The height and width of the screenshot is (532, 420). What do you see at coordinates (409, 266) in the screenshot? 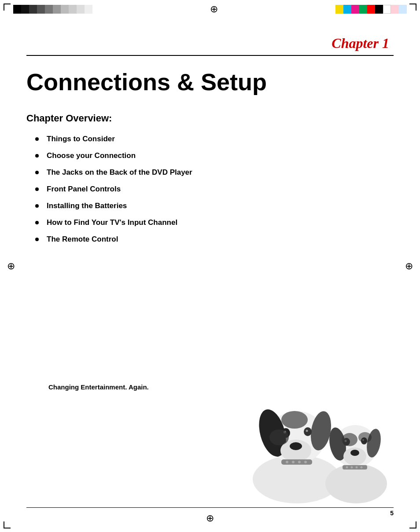
I see `right-crosshair: ⊕` at bounding box center [409, 266].